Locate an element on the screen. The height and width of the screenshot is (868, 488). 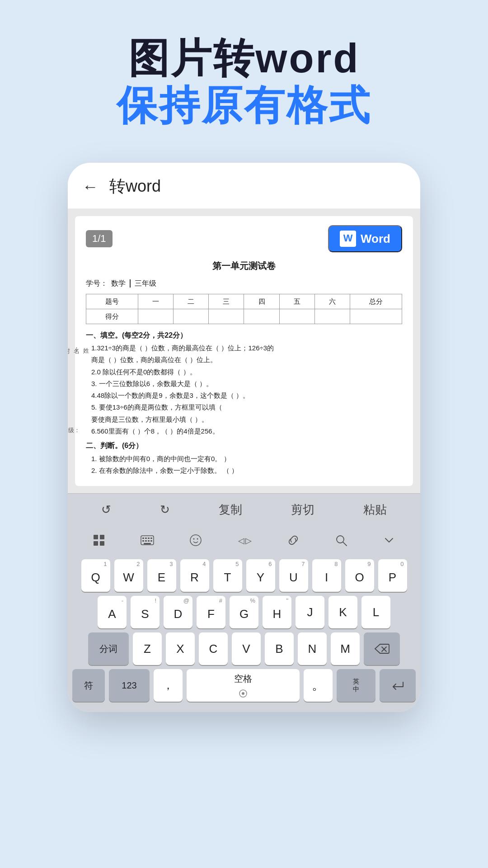
aside-xingming: 姓名：封 is located at coordinates (79, 347).